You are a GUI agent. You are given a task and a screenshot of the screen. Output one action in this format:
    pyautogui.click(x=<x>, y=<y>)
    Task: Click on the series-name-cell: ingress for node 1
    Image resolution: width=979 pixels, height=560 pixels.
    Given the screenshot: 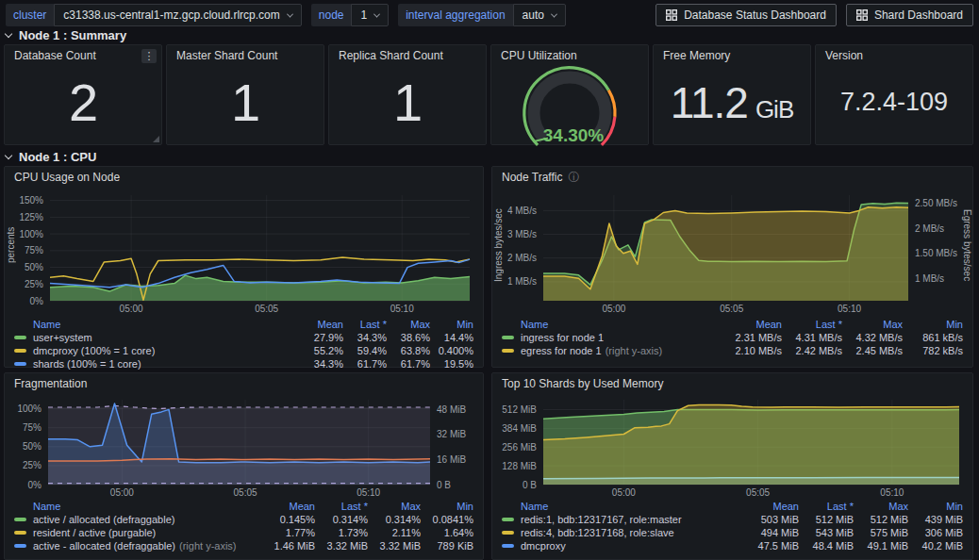 What is the action you would take?
    pyautogui.click(x=611, y=338)
    